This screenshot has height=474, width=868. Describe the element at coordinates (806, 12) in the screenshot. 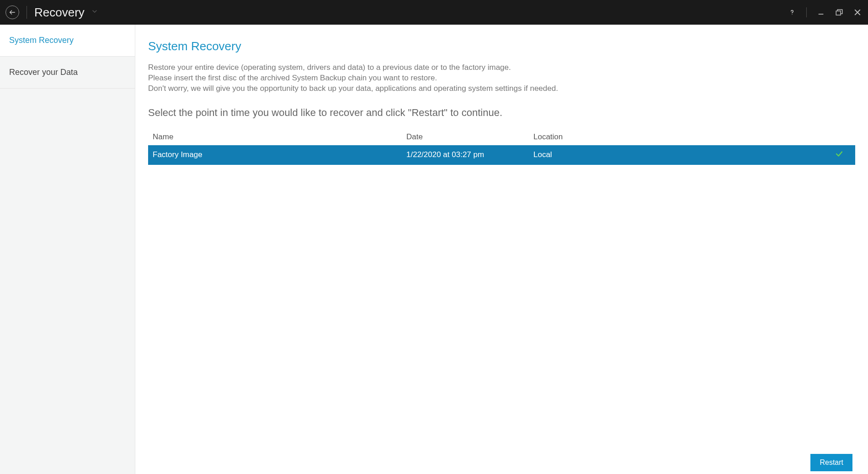

I see `titlebar-separator-right` at that location.